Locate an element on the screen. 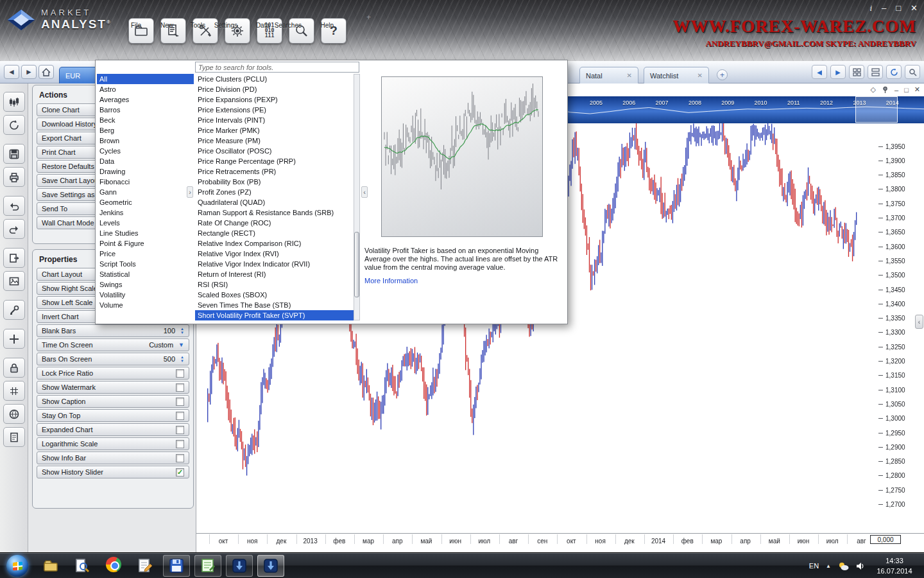 The width and height of the screenshot is (924, 578). tool-category: Averages is located at coordinates (145, 100).